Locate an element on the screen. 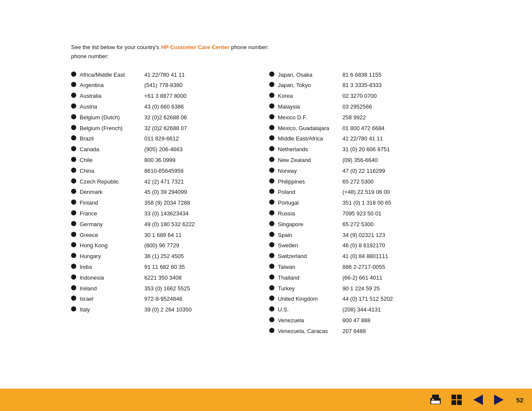 The width and height of the screenshot is (532, 411). list-item: Venezuela 800 47 888 is located at coordinates (365, 321).